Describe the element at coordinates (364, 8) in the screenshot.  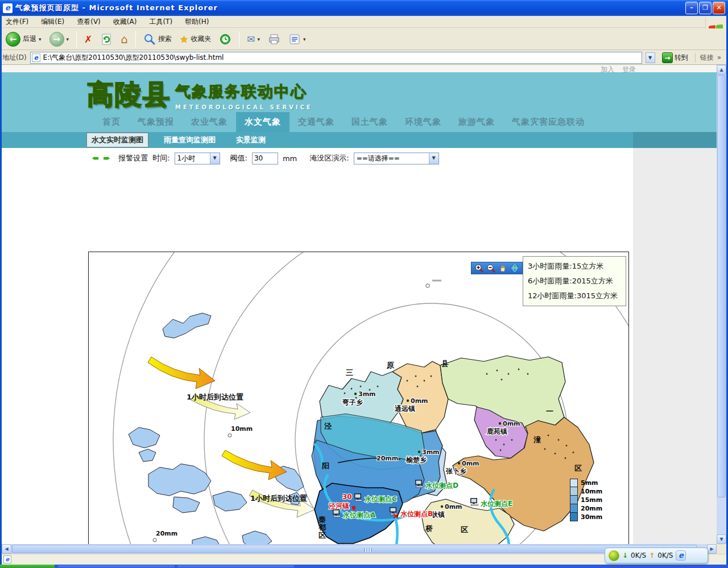
I see `titlebar: e 气象预报页面原型 - Microsoft Internet Explorer…` at that location.